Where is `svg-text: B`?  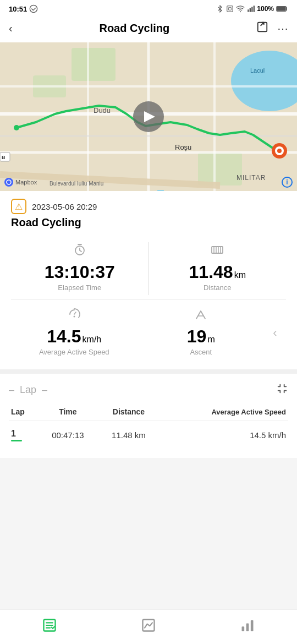 svg-text: B is located at coordinates (3, 157).